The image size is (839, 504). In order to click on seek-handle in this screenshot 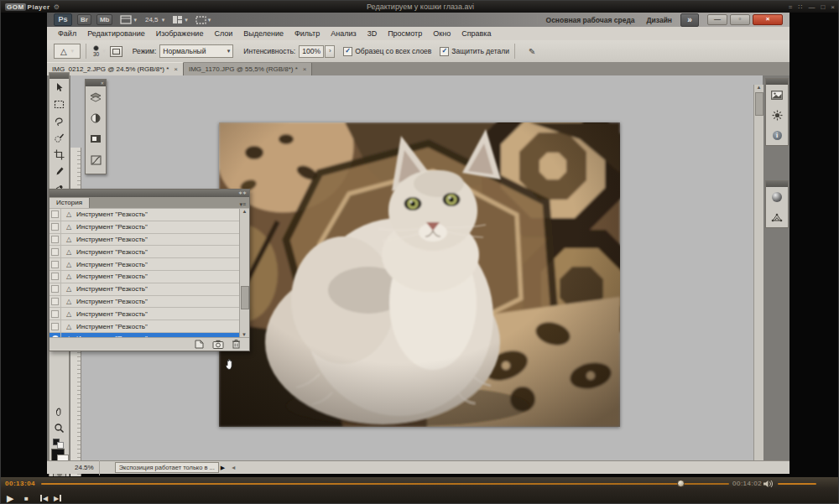, I will do `click(681, 483)`.